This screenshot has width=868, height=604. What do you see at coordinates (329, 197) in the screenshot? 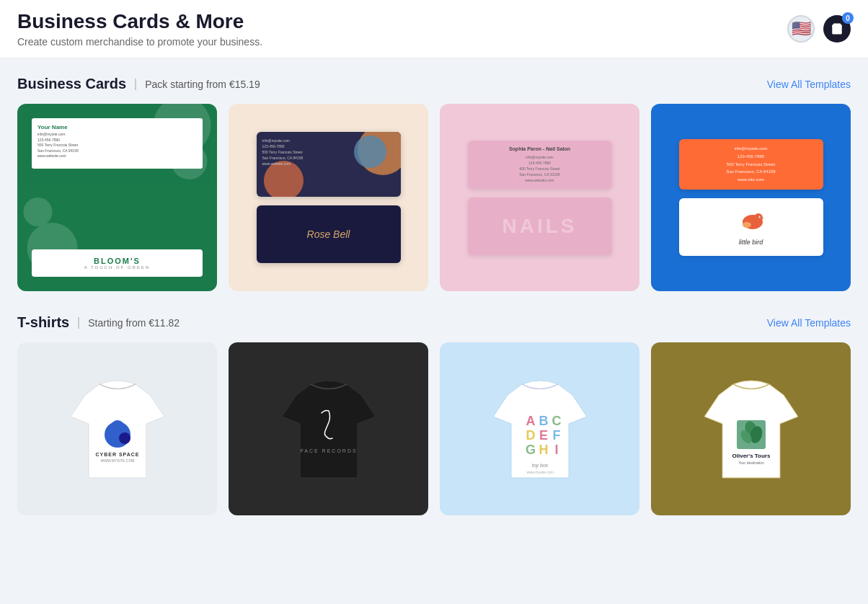
I see `bc-dark-bg: info@mysite.com123-456-7890500 Terry Fra…` at bounding box center [329, 197].